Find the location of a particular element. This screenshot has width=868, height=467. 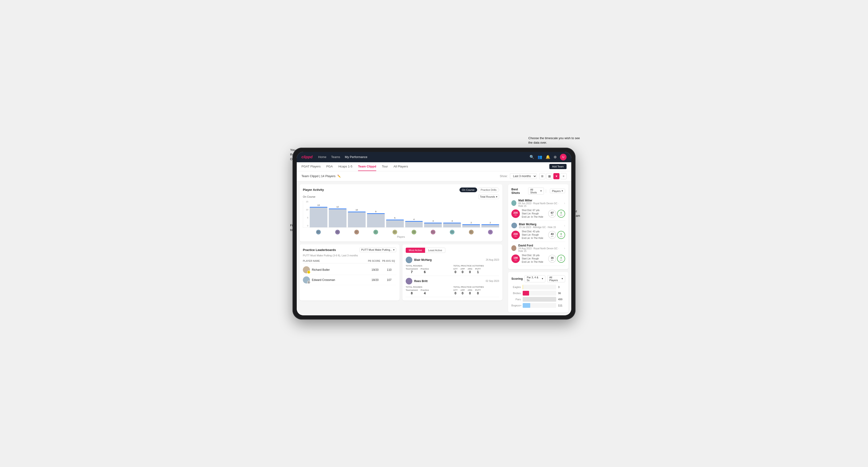

activity-date-blair: 26 Aug 2023 is located at coordinates (493, 260).